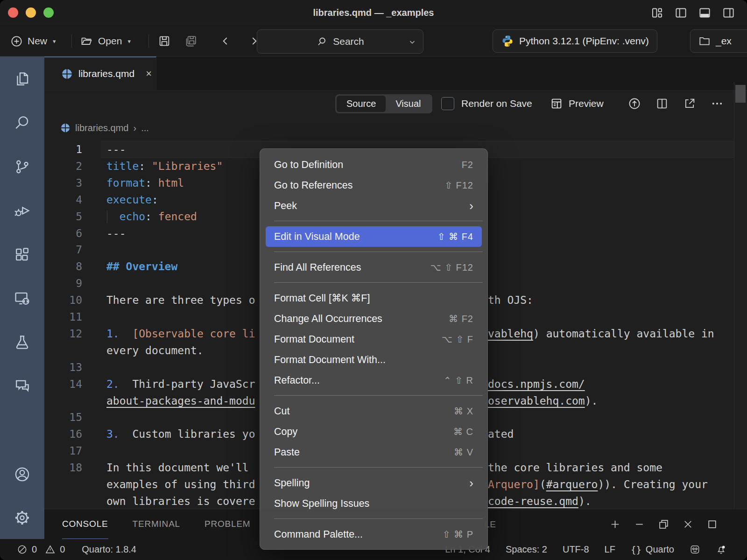 The height and width of the screenshot is (560, 747). What do you see at coordinates (22, 474) in the screenshot?
I see `account-icon` at bounding box center [22, 474].